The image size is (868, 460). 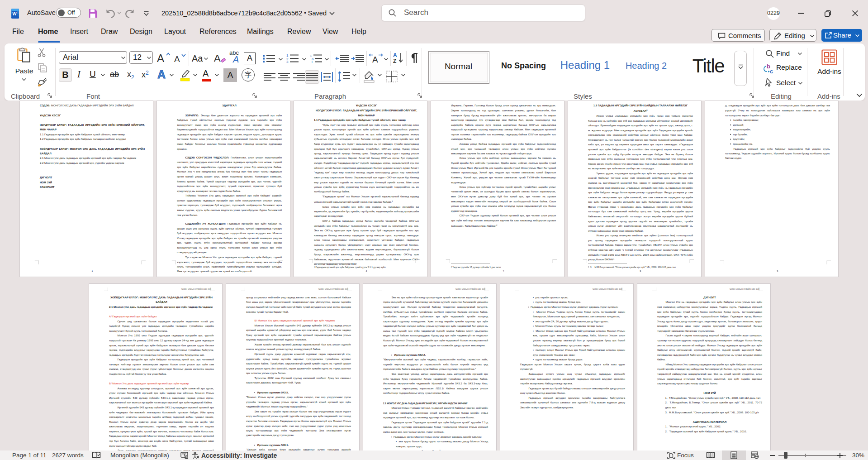 What do you see at coordinates (14, 14) in the screenshot?
I see `svg-text: W` at bounding box center [14, 14].